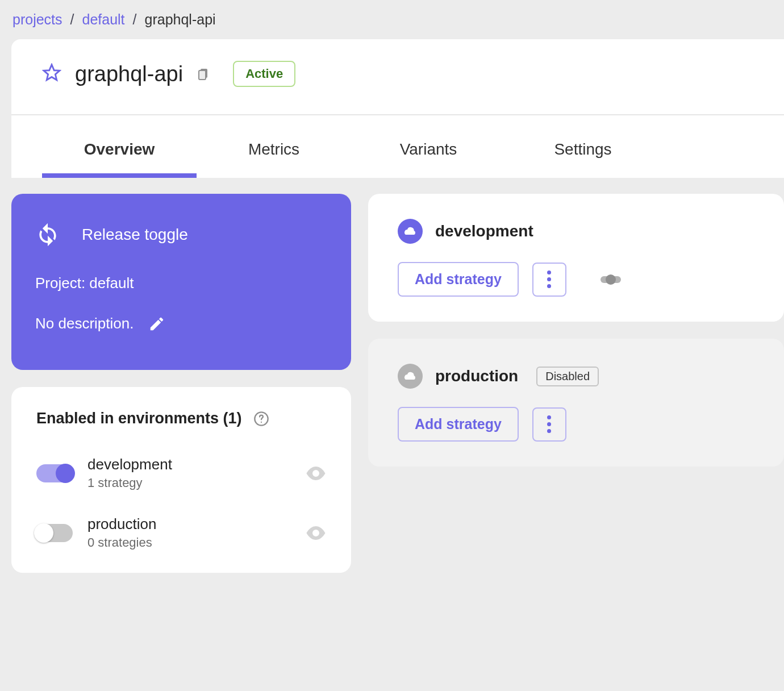  Describe the element at coordinates (398, 147) in the screenshot. I see `tabs: Overview Metrics Variants Settings` at that location.